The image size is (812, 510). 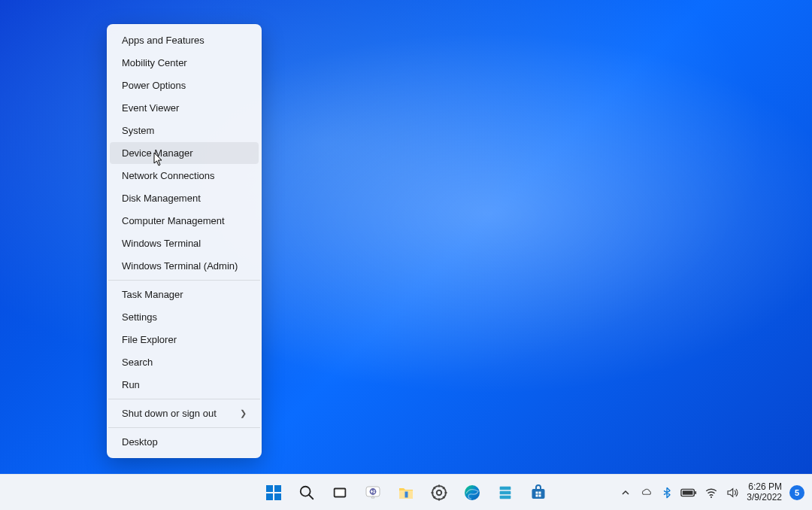 I want to click on menu-item-run: Run, so click(x=184, y=385).